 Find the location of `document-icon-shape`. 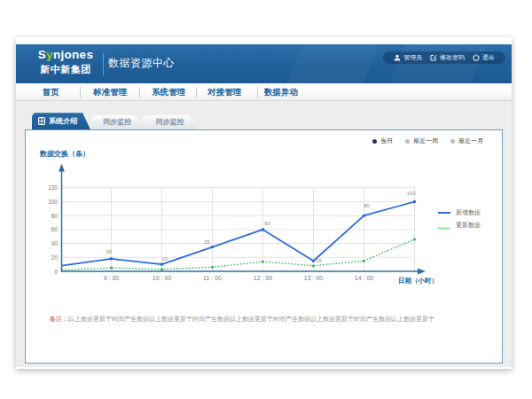

document-icon-shape is located at coordinates (42, 121).